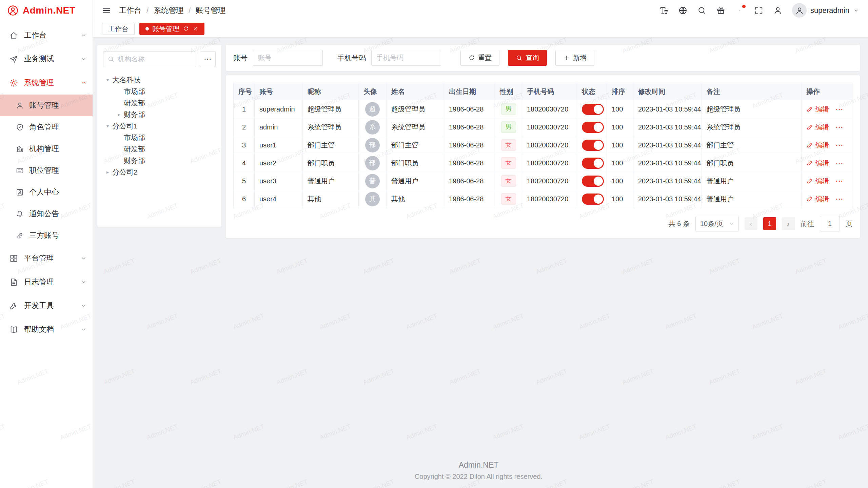 This screenshot has width=868, height=488. What do you see at coordinates (406, 58) in the screenshot?
I see `phone-input` at bounding box center [406, 58].